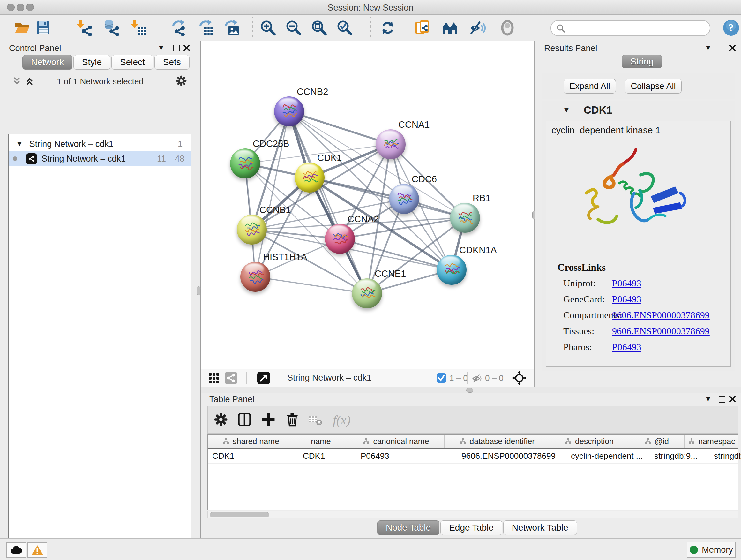 This screenshot has width=741, height=560. I want to click on network-node-CCNA2, so click(340, 239).